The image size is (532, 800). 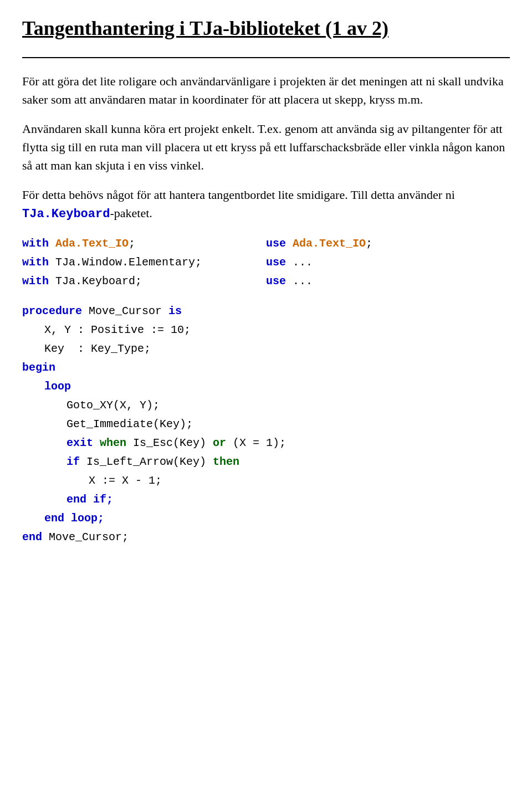 I want to click on ada-text-io-use-1: Ada.Text_IO, so click(x=329, y=244).